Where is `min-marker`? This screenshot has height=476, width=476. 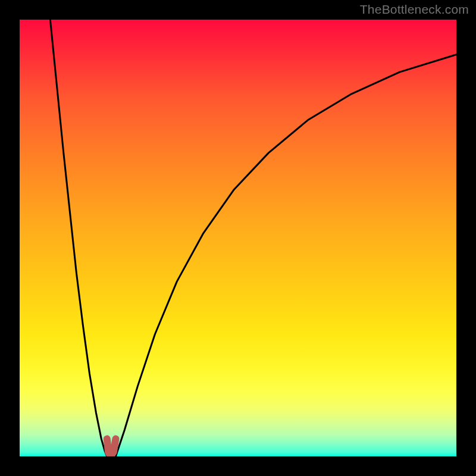 min-marker is located at coordinates (112, 447).